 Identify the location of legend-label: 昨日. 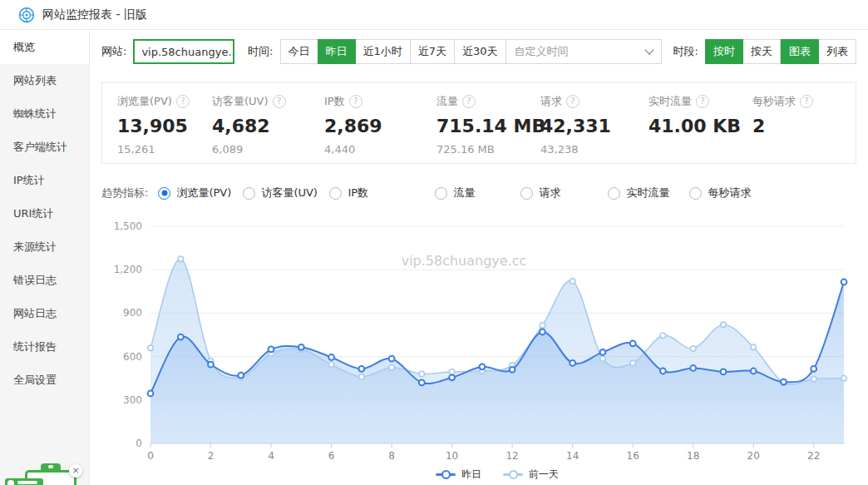
(471, 474).